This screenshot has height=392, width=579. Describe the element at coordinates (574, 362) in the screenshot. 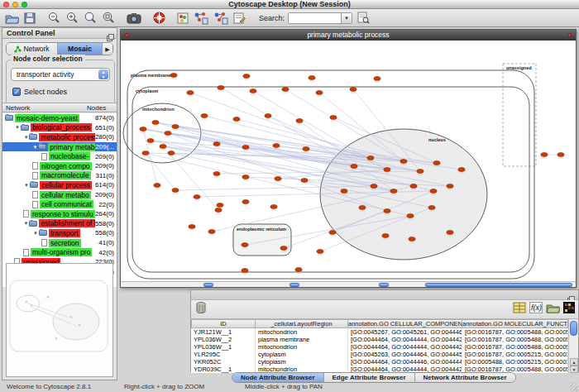

I see `scroll-up-icon: ▲` at that location.